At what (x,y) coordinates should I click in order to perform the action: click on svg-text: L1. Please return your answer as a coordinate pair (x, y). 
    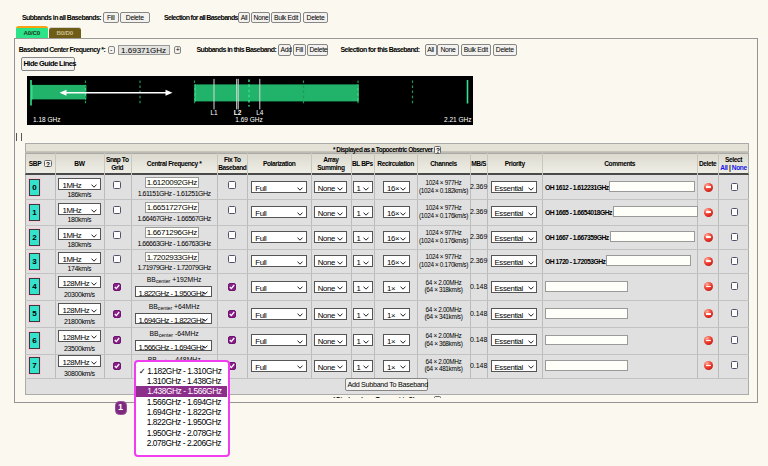
    Looking at the image, I should click on (214, 112).